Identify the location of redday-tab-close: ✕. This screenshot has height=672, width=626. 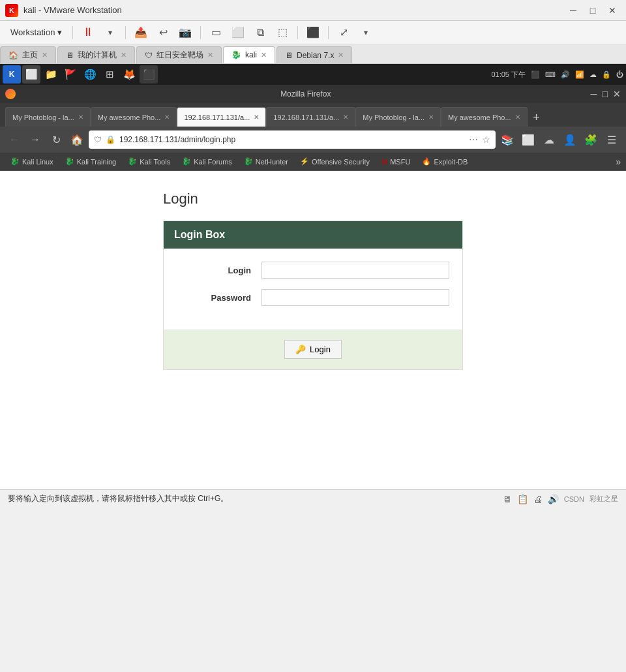
(210, 55).